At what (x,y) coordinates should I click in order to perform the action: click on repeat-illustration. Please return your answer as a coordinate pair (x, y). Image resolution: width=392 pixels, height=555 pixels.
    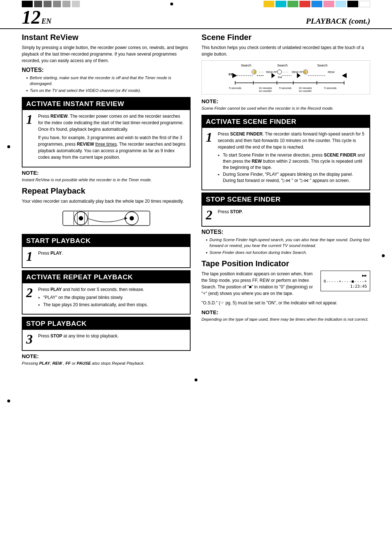
    Looking at the image, I should click on (106, 219).